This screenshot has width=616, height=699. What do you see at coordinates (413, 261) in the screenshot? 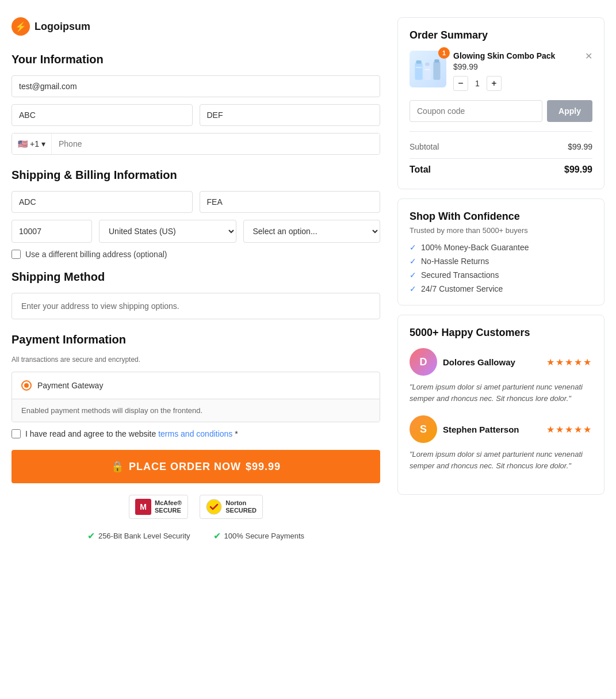
I see `check-blue-icon-2: ✓` at bounding box center [413, 261].